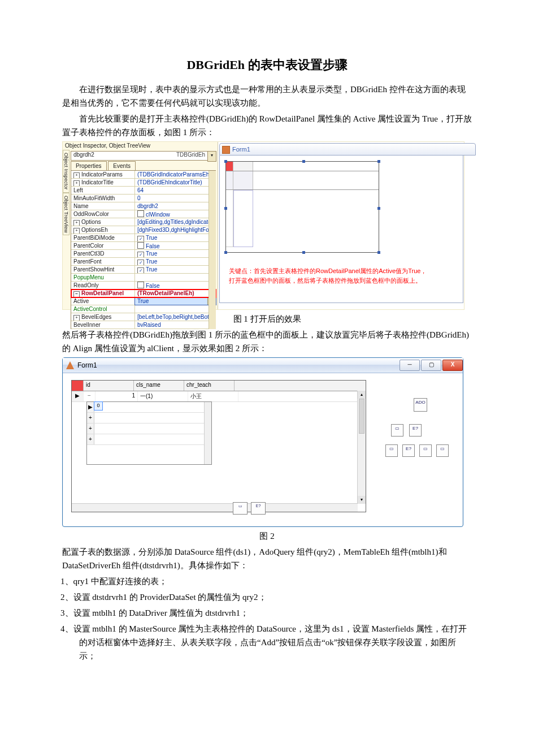  I want to click on page-title: DBGridEh 的表中表设置步骤, so click(267, 65).